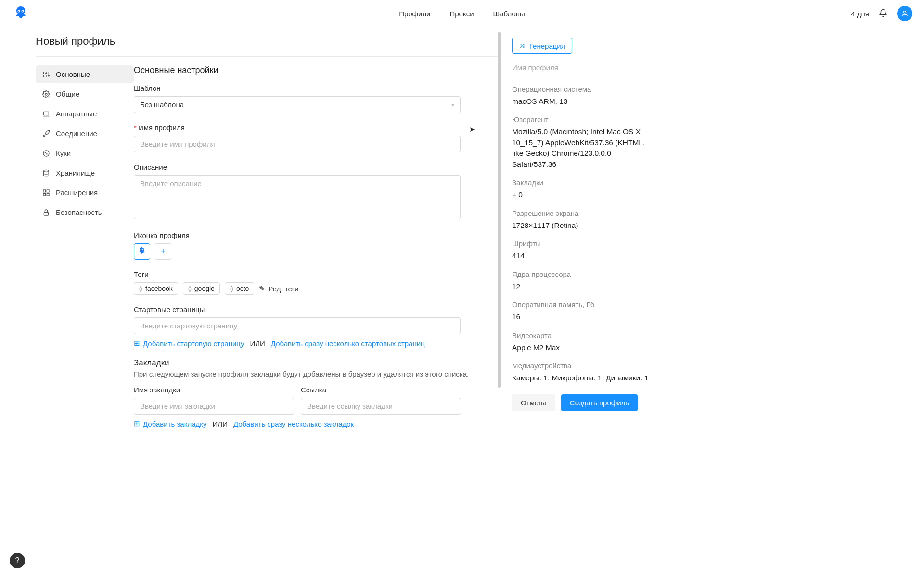 Image resolution: width=924 pixels, height=578 pixels. Describe the element at coordinates (214, 406) in the screenshot. I see `bookmark-name-input` at that location.